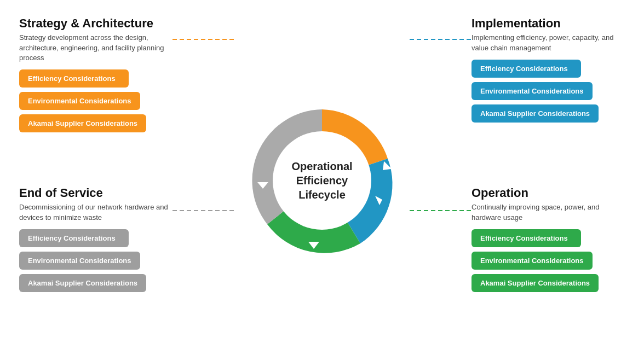 This screenshot has height=361, width=644. I want to click on implementation-badge-list: Efficiency Considerations Environmental …, so click(548, 91).